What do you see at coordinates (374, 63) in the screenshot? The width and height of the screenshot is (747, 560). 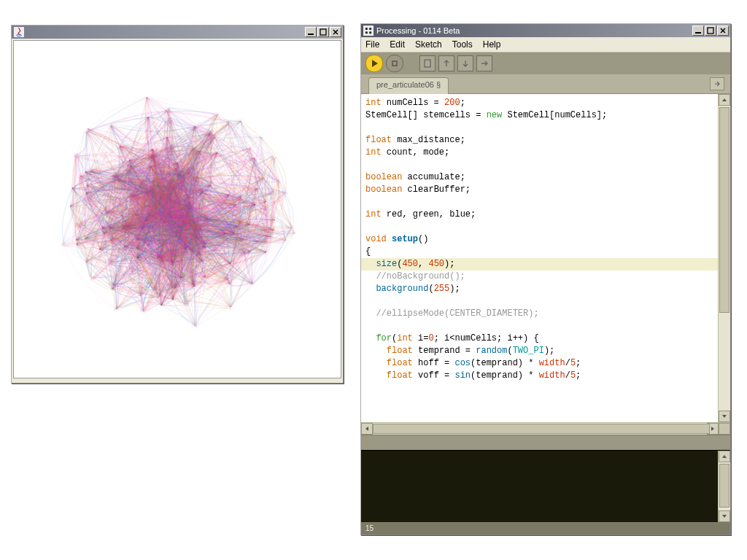 I see `run-button` at bounding box center [374, 63].